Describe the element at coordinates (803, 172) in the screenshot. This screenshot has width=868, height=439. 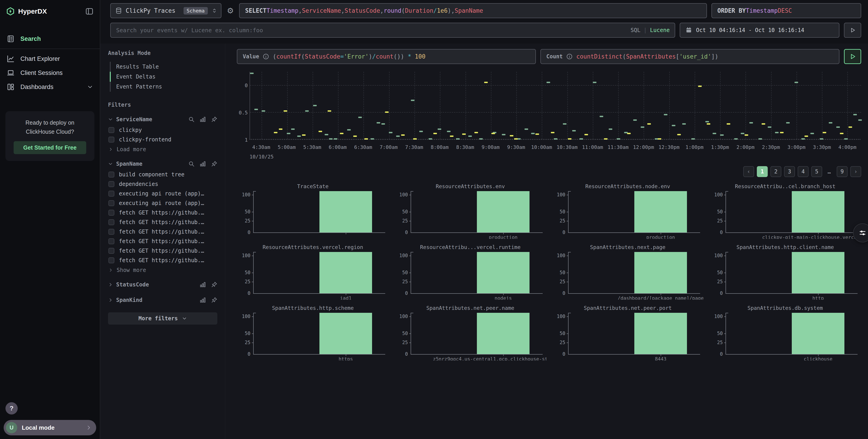
I see `page-button-4: 4` at that location.